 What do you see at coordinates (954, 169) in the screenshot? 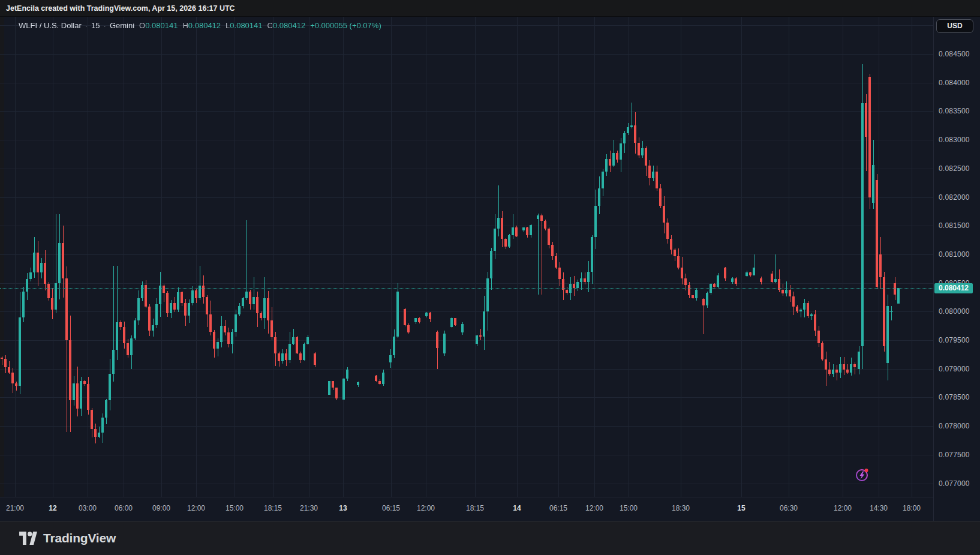
I see `price-axis-label: 0.082500` at bounding box center [954, 169].